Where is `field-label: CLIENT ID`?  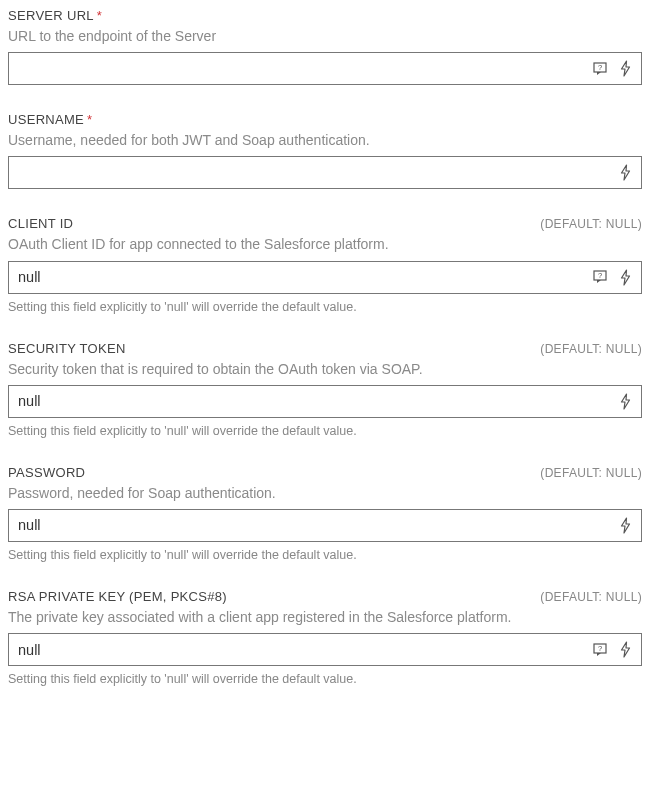 field-label: CLIENT ID is located at coordinates (40, 224).